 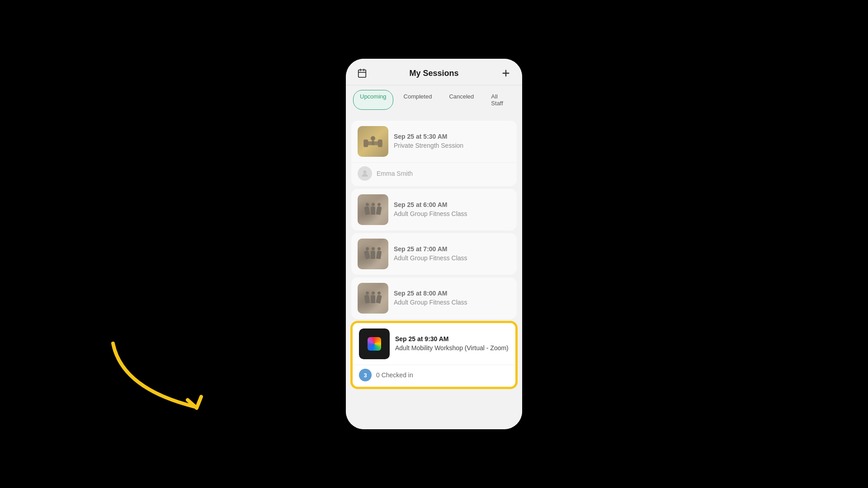 I want to click on checkin-badge-5: 3, so click(x=365, y=375).